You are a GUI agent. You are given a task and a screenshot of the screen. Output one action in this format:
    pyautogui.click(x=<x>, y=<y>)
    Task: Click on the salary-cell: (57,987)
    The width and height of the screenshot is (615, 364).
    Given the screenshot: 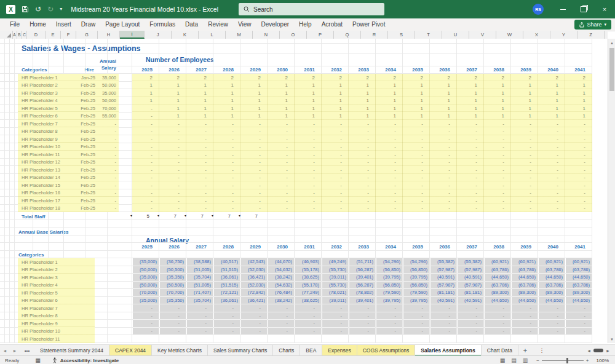 What is the action you would take?
    pyautogui.click(x=470, y=271)
    